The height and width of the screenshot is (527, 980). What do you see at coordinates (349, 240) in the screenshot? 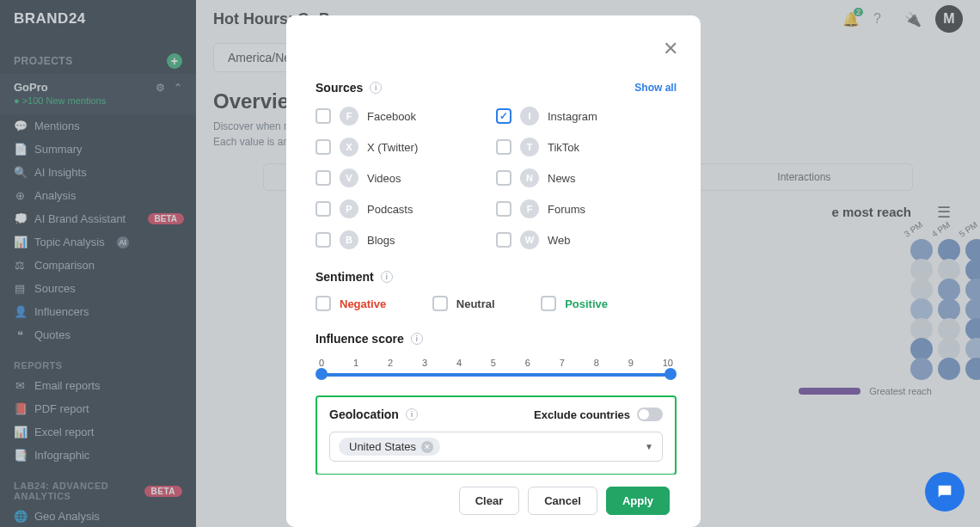
I see `source-icon: B` at bounding box center [349, 240].